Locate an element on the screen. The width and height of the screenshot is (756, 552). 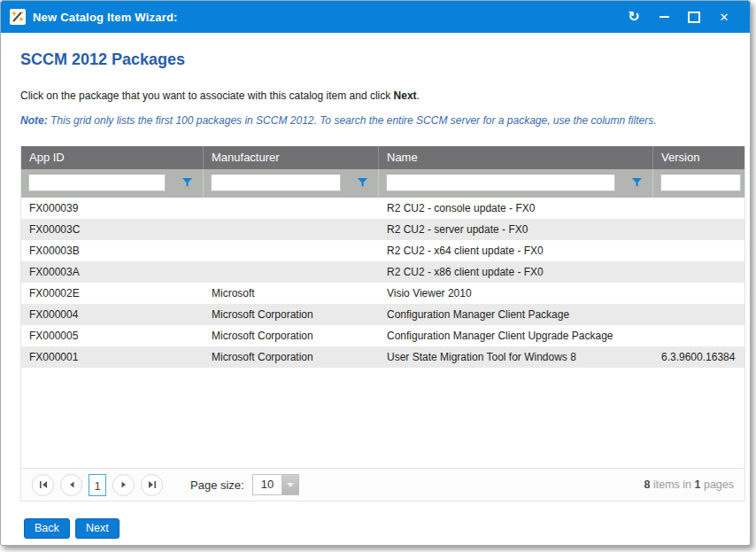
first-page-button is located at coordinates (42, 486).